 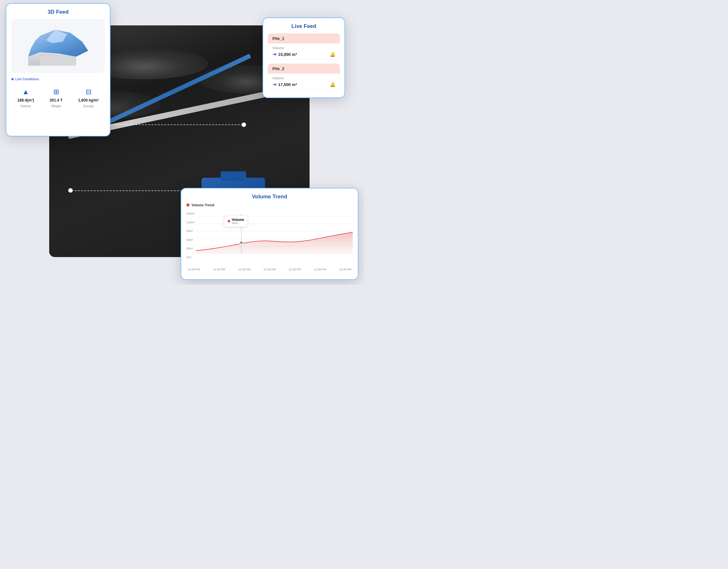 What do you see at coordinates (304, 85) in the screenshot?
I see `pile-2-volume-row: ⇥ 17,500 m³ 🔔` at bounding box center [304, 85].